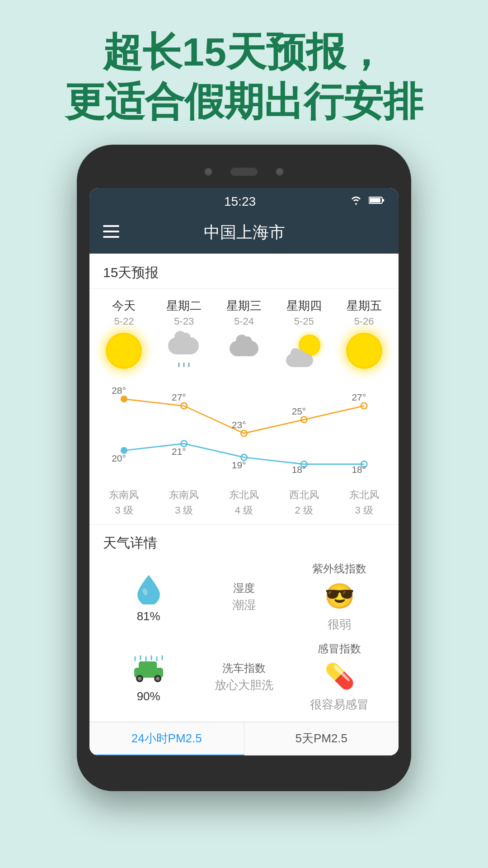  What do you see at coordinates (244, 495) in the screenshot?
I see `wind-dir-3: 东北风` at bounding box center [244, 495].